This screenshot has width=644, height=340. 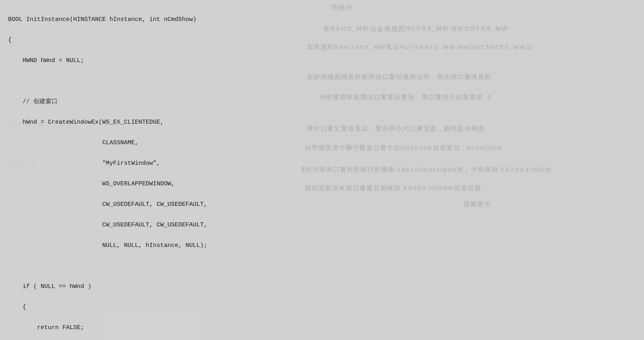 What do you see at coordinates (151, 225) in the screenshot?
I see `code-line-11: CW_USEDEFAULT, CW_USEDEFAULT,` at bounding box center [151, 225].